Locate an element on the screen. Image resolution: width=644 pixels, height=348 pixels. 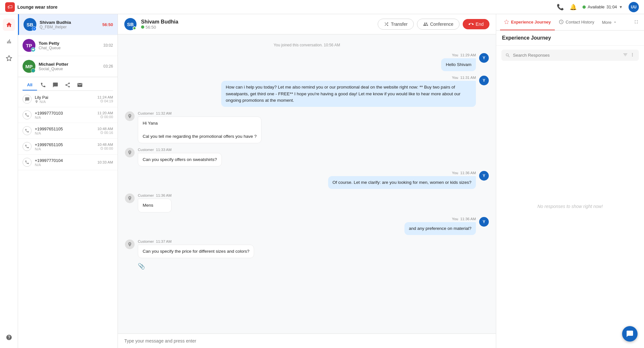
conversation-list: SB f Shivam Budhia Q_FBM_ihelper 56:50 T… is located at coordinates (68, 46).